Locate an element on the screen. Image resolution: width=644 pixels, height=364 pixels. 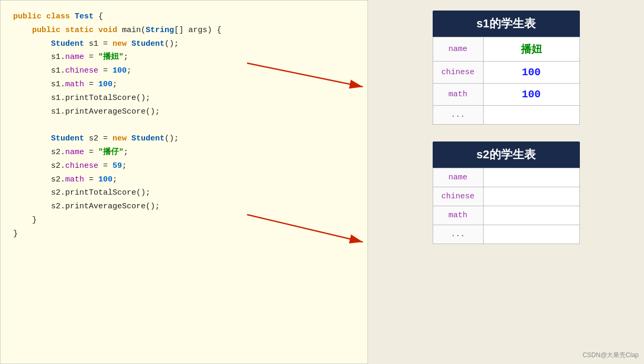
table1: name 播妞 chinese 100 math 100 ... is located at coordinates (506, 81).